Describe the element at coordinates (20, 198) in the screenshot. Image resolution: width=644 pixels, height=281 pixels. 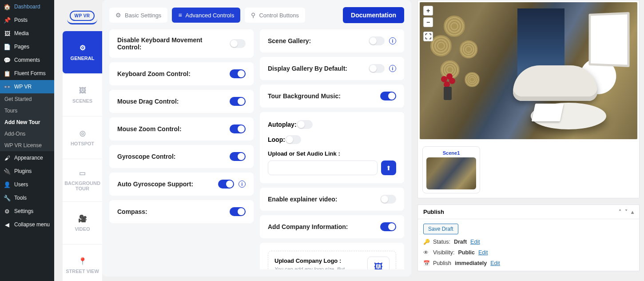
I see `menu-label: Tools` at that location.